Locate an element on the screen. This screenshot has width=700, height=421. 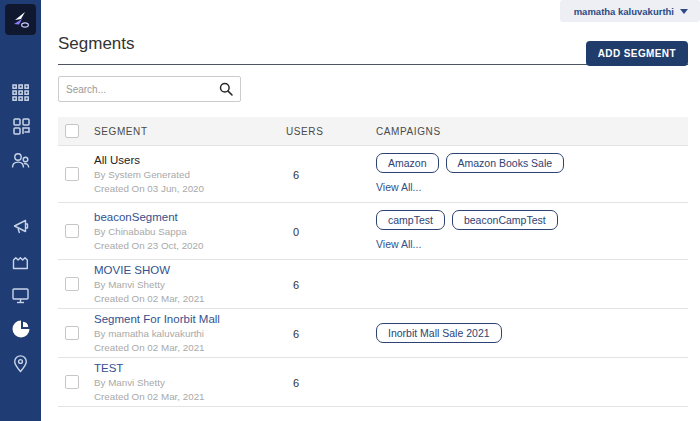
users-icon is located at coordinates (20, 160).